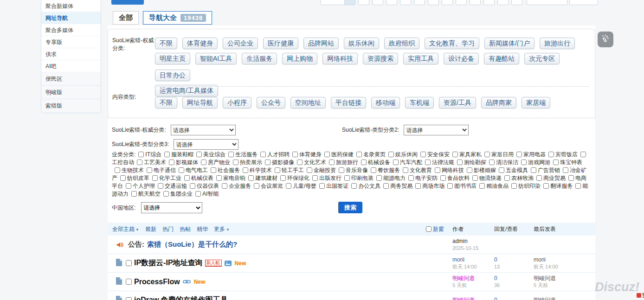  Describe the element at coordinates (71, 106) in the screenshot. I see `sidebar-item-8: 索猎版` at that location.